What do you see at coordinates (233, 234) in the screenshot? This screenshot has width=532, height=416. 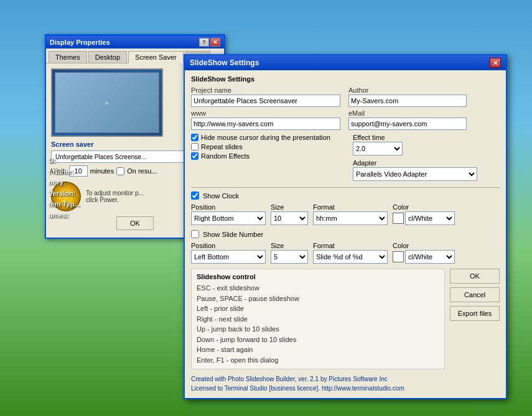 I see `show-slide-number-label: Show Slide Number` at bounding box center [233, 234].